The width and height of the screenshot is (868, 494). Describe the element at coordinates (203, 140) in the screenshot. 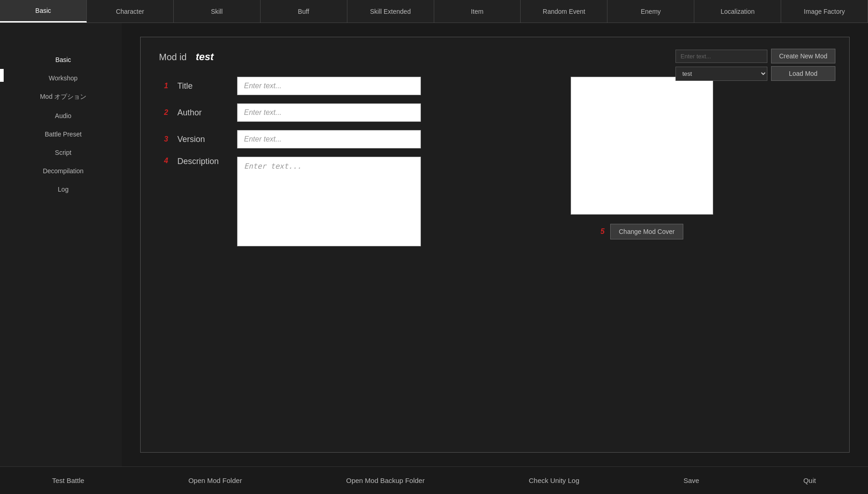

I see `version-label: Version` at that location.